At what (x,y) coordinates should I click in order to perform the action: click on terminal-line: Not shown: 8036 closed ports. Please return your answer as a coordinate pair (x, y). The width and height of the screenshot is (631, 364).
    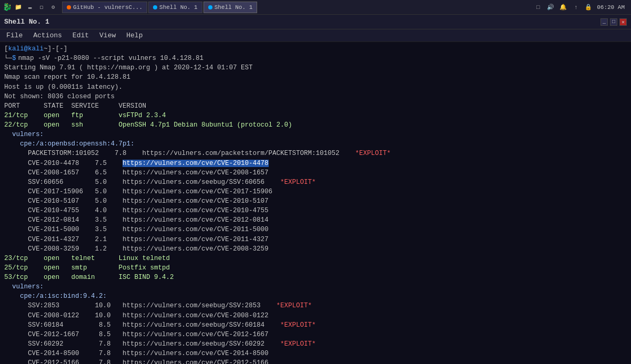
    Looking at the image, I should click on (316, 97).